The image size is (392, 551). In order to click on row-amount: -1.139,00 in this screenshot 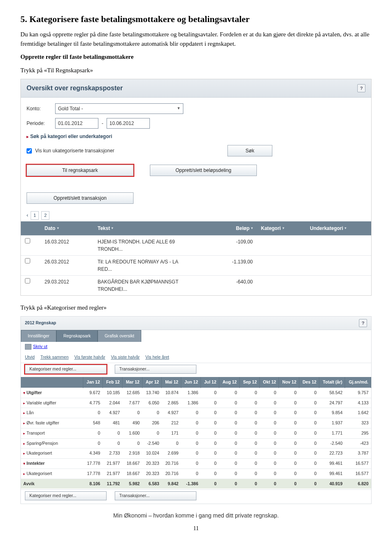, I will do `click(224, 265)`.